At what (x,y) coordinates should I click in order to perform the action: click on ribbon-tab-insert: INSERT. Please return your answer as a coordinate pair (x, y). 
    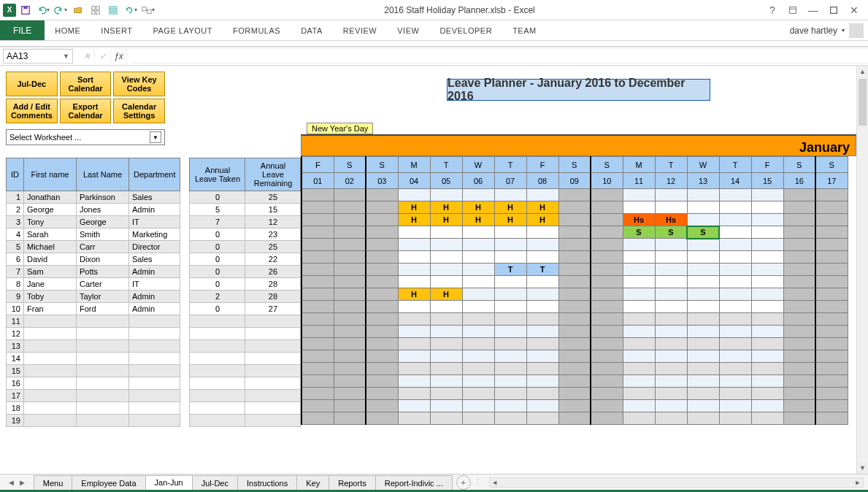
    Looking at the image, I should click on (117, 31).